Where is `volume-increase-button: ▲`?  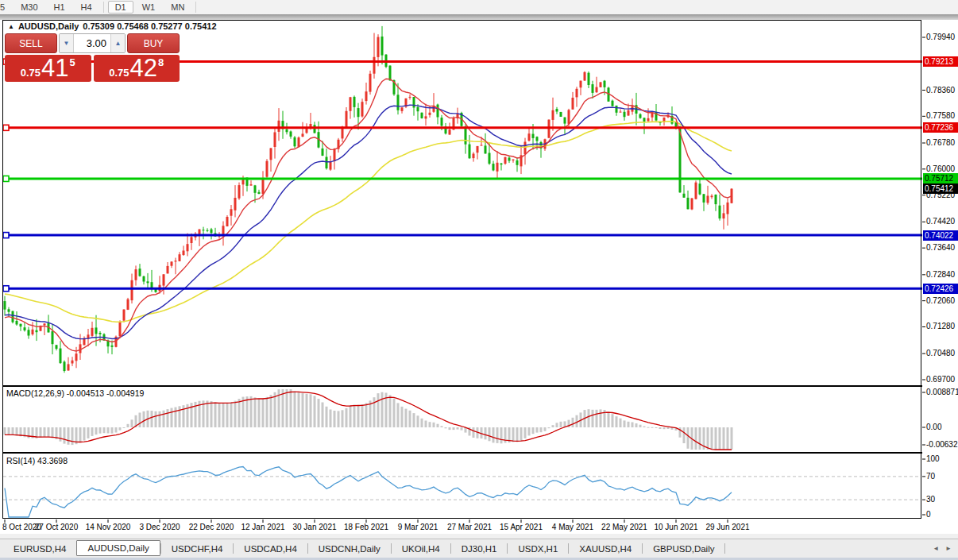 volume-increase-button: ▲ is located at coordinates (118, 43).